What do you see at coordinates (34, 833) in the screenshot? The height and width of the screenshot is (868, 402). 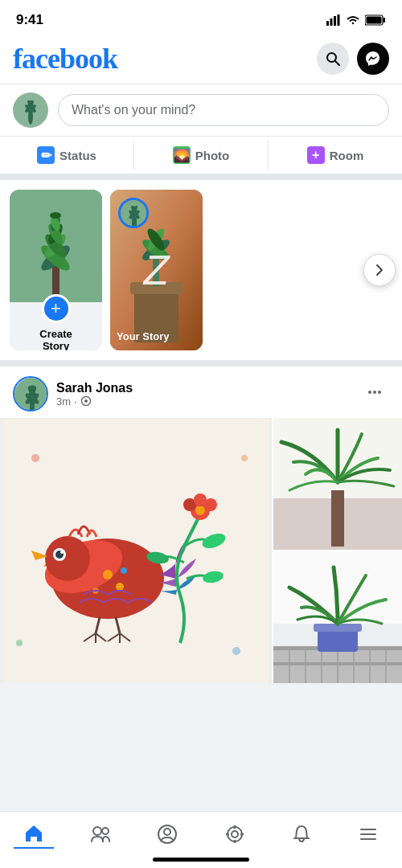 I see `home-icon` at bounding box center [34, 833].